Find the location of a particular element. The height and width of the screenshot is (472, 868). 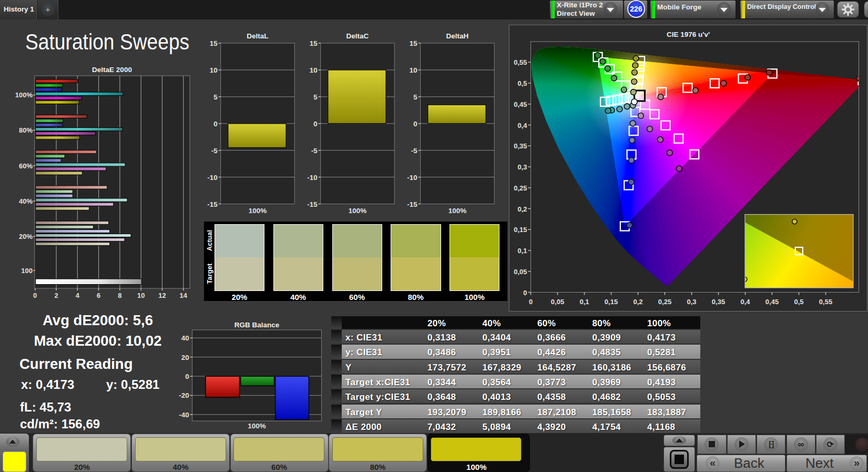

svg-text: RGB Balance is located at coordinates (257, 325).